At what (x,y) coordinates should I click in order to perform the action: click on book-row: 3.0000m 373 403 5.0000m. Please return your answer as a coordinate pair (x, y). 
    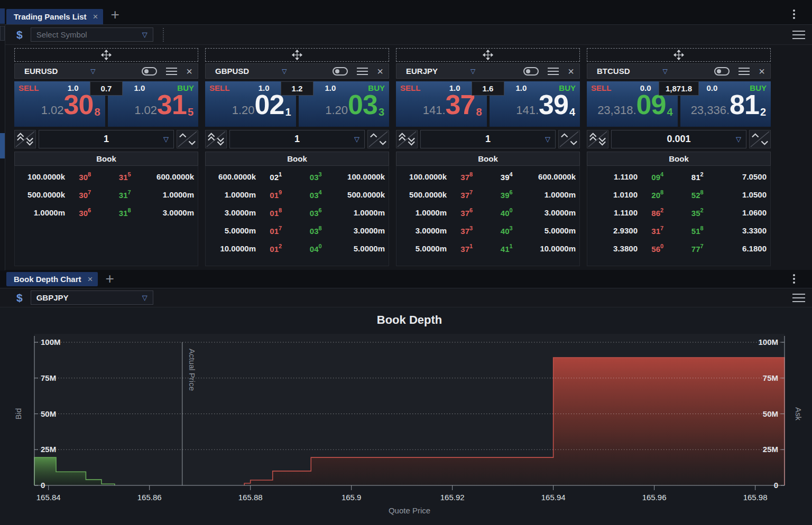
    Looking at the image, I should click on (488, 230).